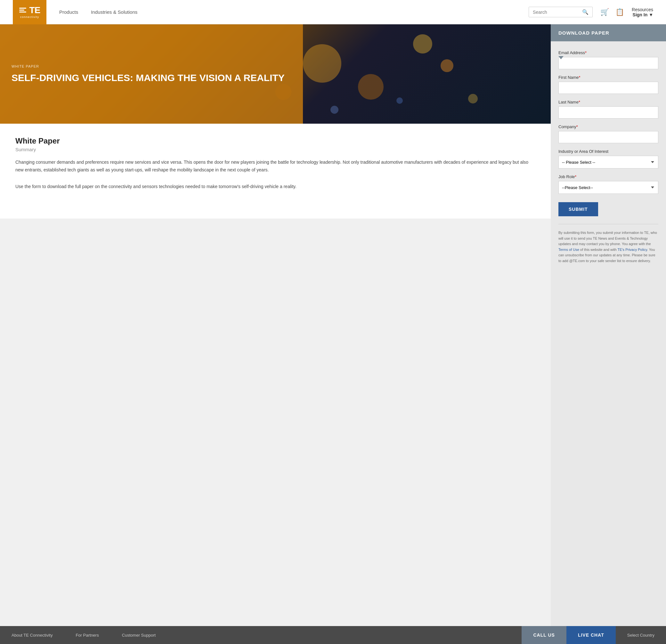  I want to click on company-input, so click(608, 137).